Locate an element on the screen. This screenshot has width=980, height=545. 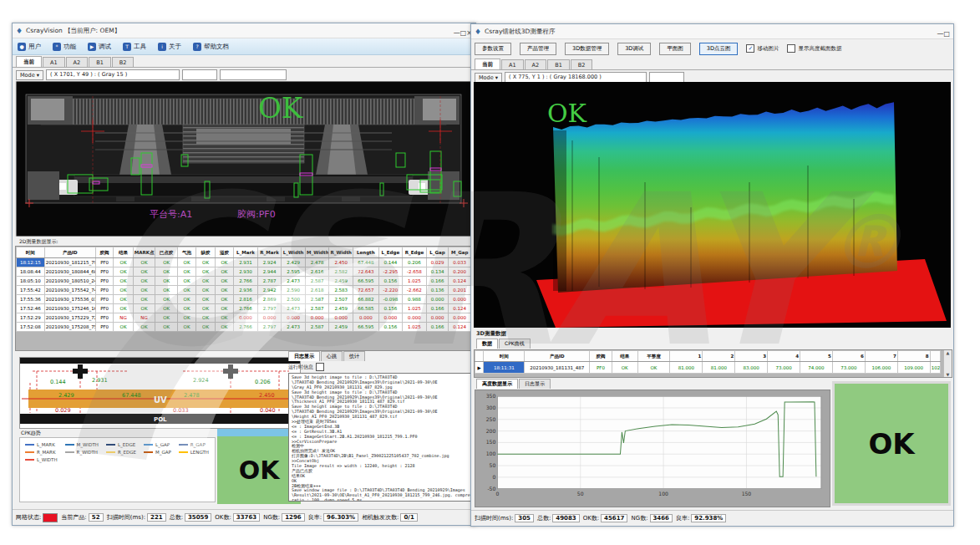
table-cell: 1.025 is located at coordinates (414, 309).